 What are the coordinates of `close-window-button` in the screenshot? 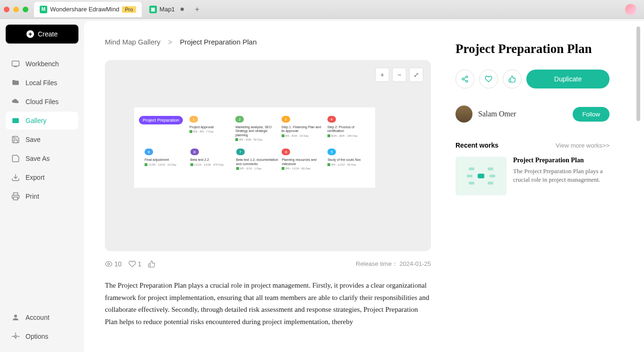 It's located at (7, 9).